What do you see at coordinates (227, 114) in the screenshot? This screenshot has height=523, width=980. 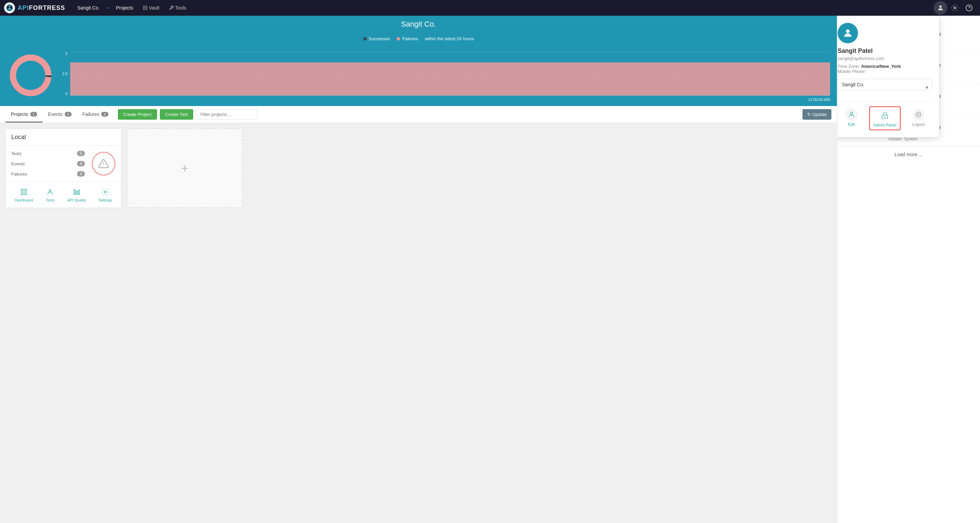 I see `filter-projects-input` at bounding box center [227, 114].